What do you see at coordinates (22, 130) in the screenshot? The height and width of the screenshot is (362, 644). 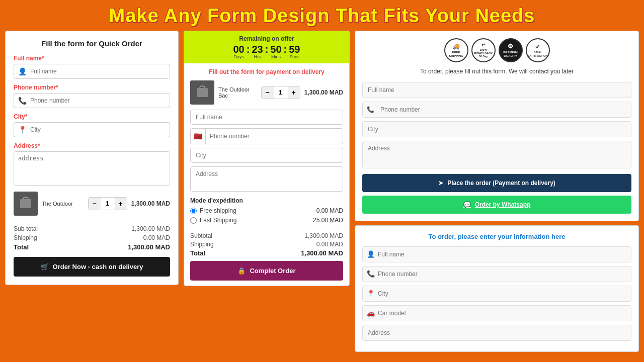 I see `location-icon: 📍` at bounding box center [22, 130].